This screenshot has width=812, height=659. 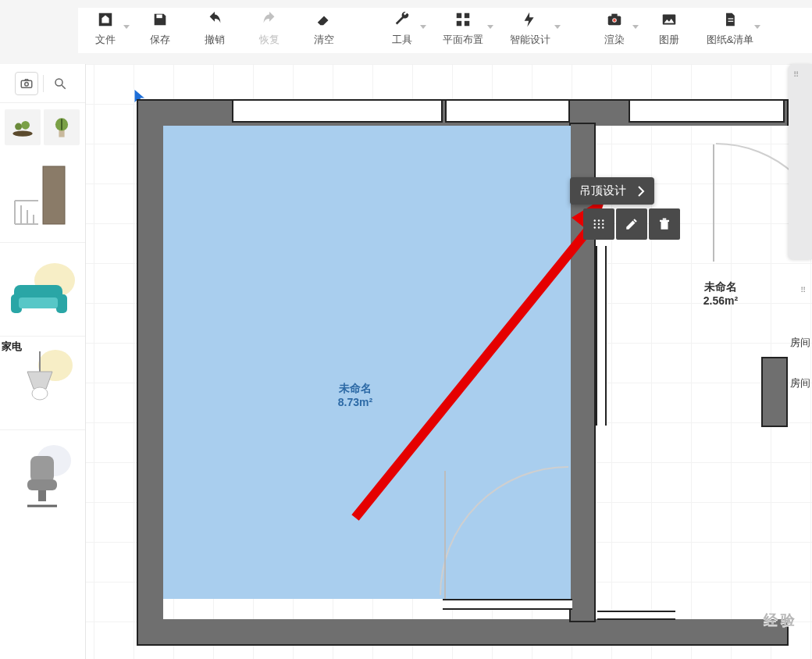 I want to click on left-sidebar: 家电, so click(x=43, y=362).